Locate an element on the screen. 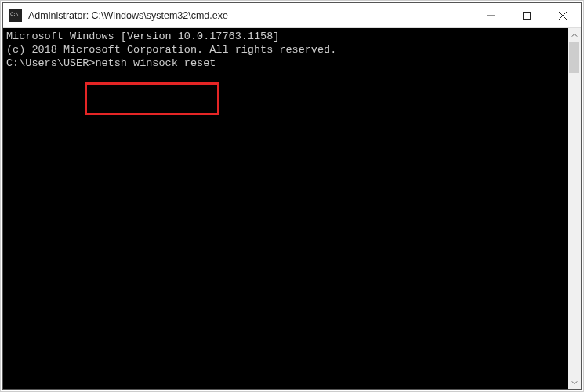  scroll-down-button is located at coordinates (574, 383).